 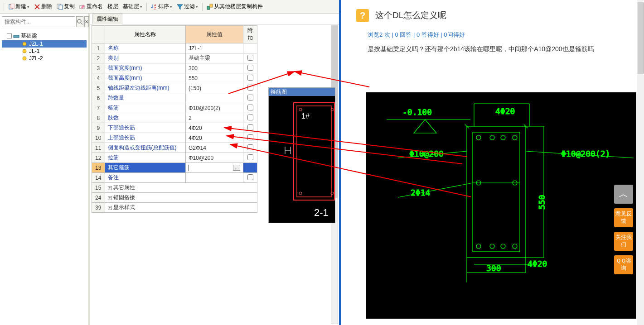 What do you see at coordinates (60, 7) in the screenshot?
I see `copy-icon` at bounding box center [60, 7].